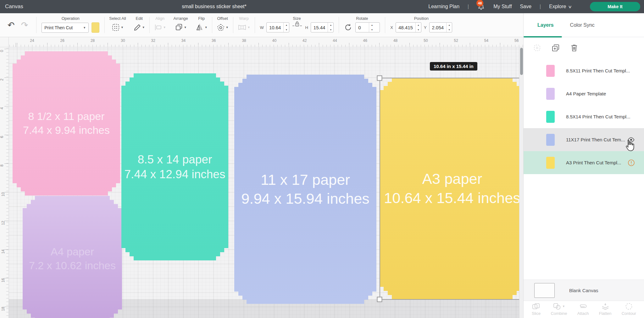 This screenshot has height=318, width=644. Describe the element at coordinates (266, 42) in the screenshot. I see `horizontal-ruler: 2426283032343638404244464850525456` at that location.